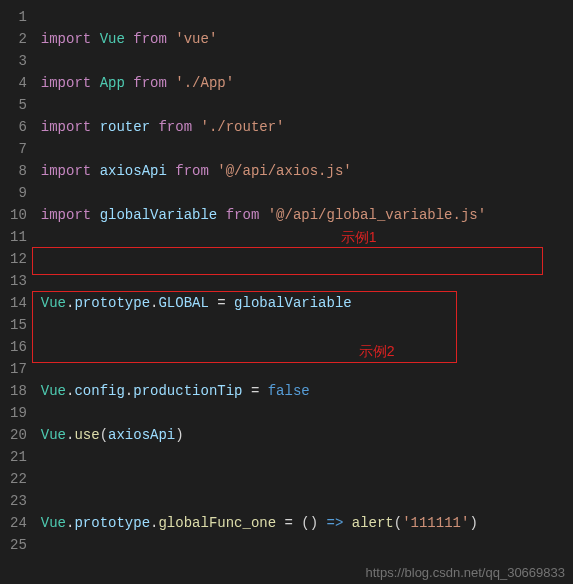 This screenshot has height=584, width=573. What do you see at coordinates (18, 127) in the screenshot?
I see `line-number: 6` at bounding box center [18, 127].